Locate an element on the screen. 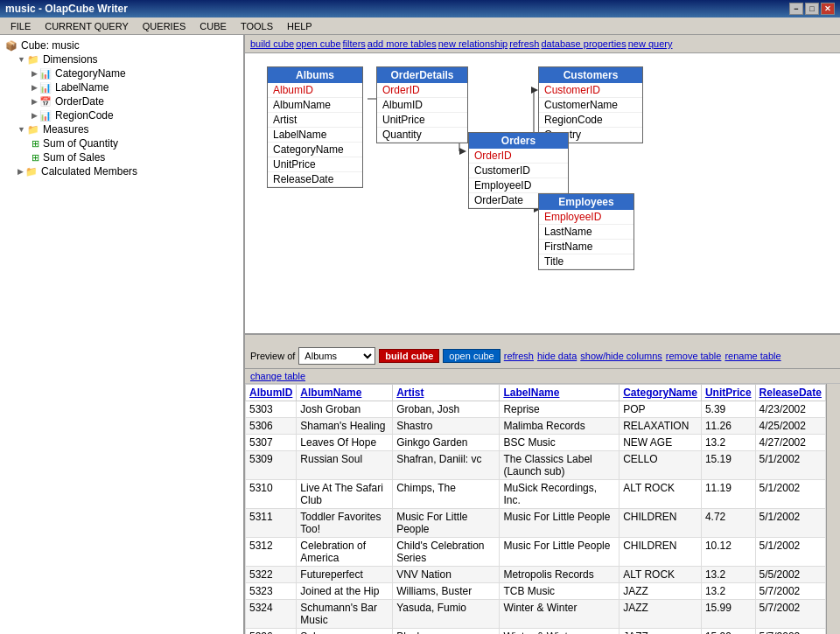 This screenshot has height=634, width=840. col-unitprice: UnitPrice is located at coordinates (728, 394).